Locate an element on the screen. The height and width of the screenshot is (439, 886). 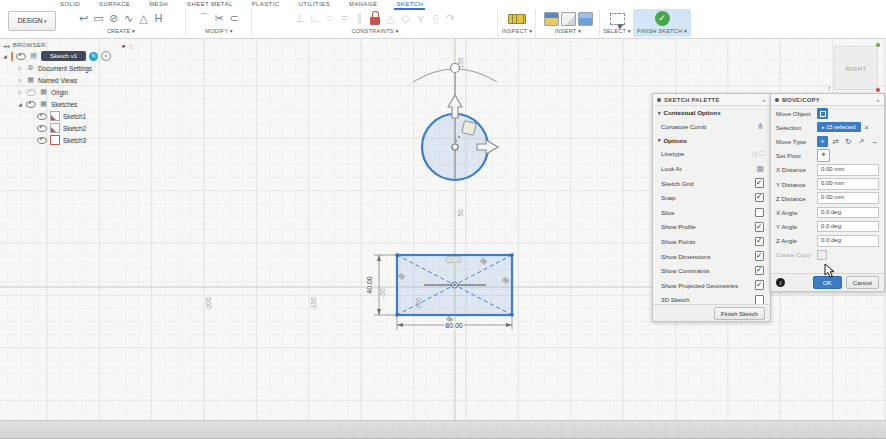
viewcube-face-label: RIGHT is located at coordinates (856, 68).